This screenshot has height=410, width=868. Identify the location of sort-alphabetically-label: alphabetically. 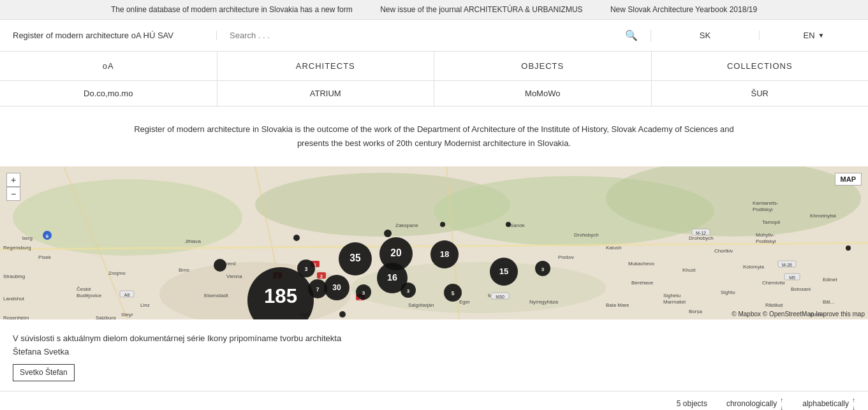
(825, 404).